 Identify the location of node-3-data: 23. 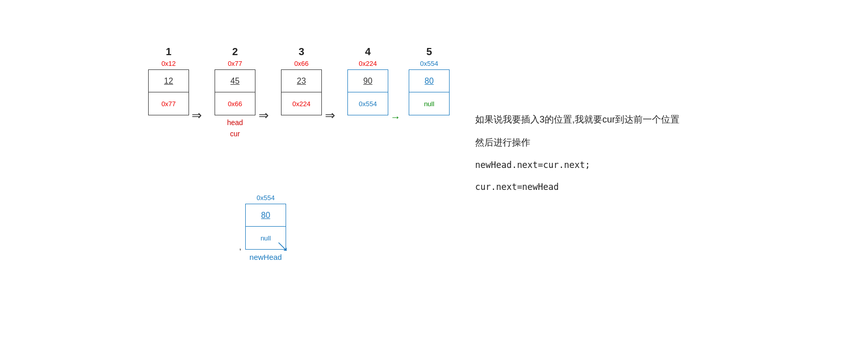
(301, 81).